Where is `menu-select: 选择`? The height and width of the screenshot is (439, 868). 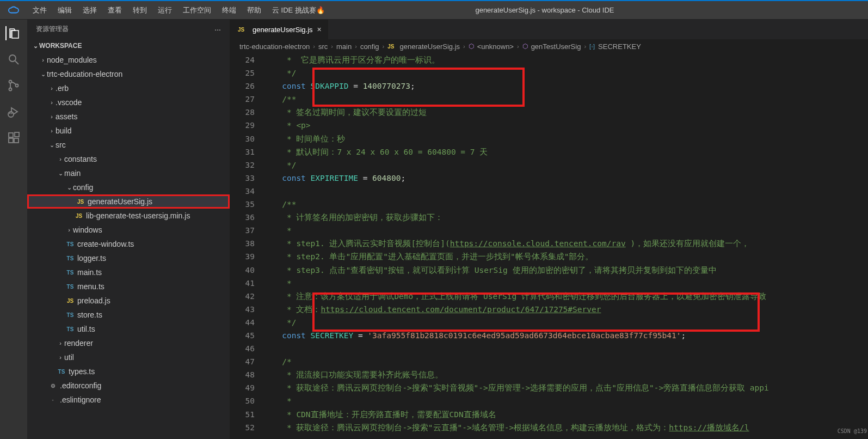 menu-select: 选择 is located at coordinates (90, 10).